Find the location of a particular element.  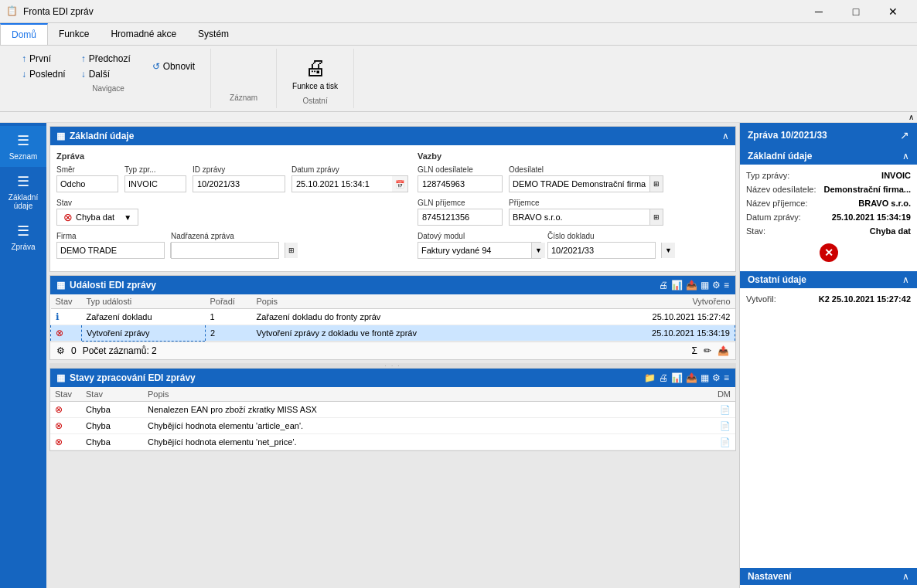

udalosti-settings-btn: ⚙ is located at coordinates (716, 285).